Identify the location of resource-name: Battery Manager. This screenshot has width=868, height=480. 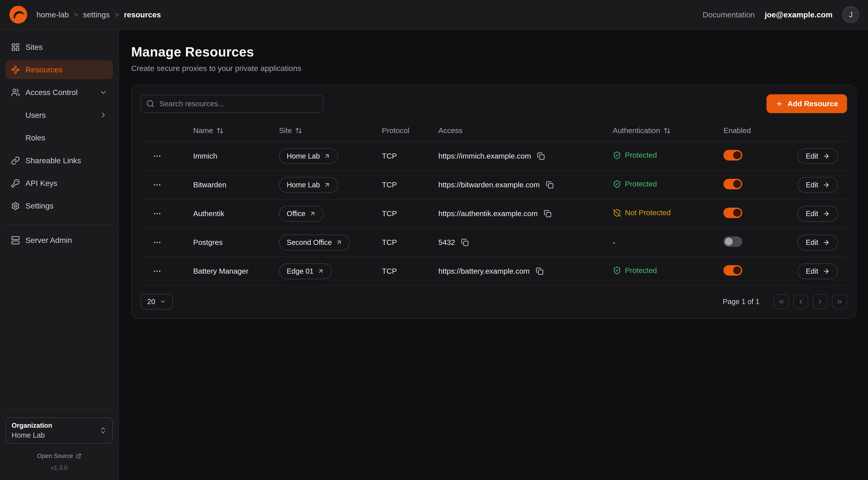
(236, 271).